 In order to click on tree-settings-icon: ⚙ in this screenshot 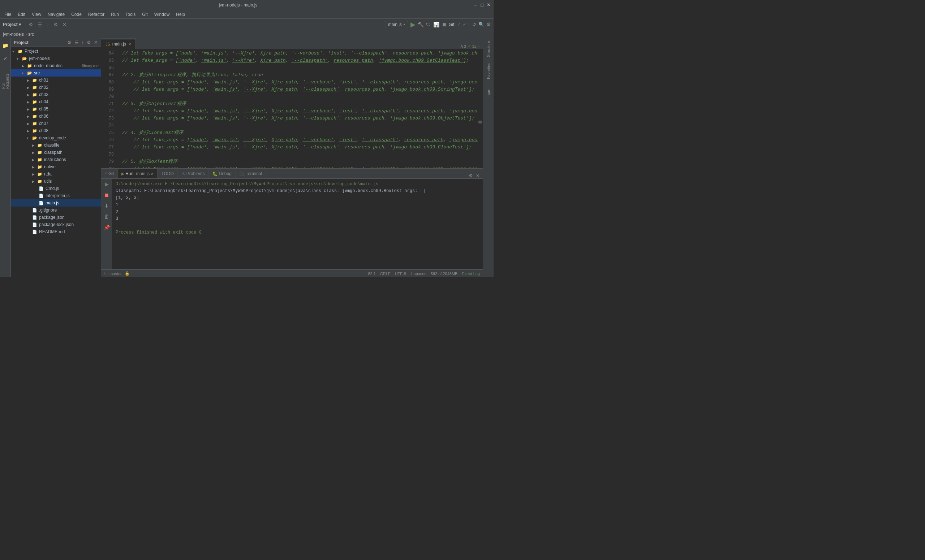, I will do `click(69, 42)`.